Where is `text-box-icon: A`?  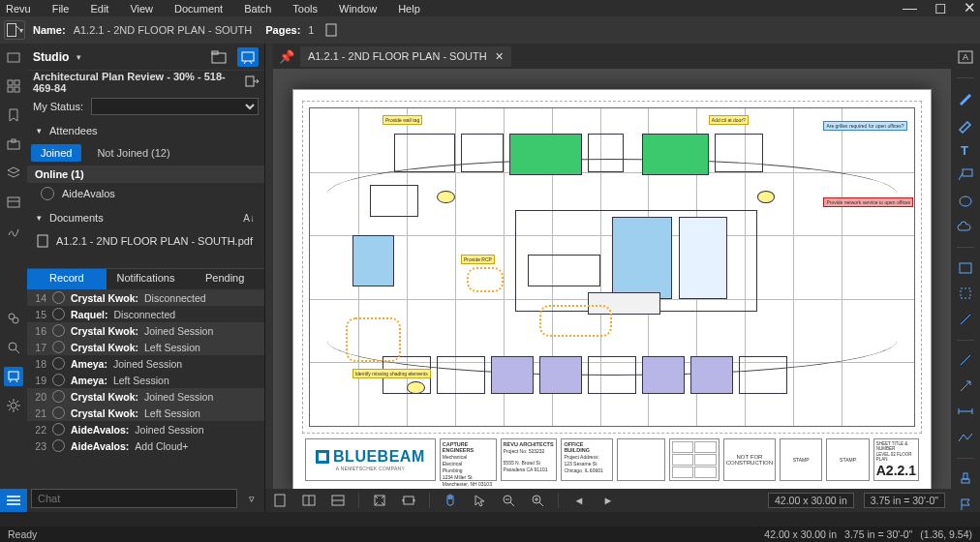 text-box-icon: A is located at coordinates (965, 58).